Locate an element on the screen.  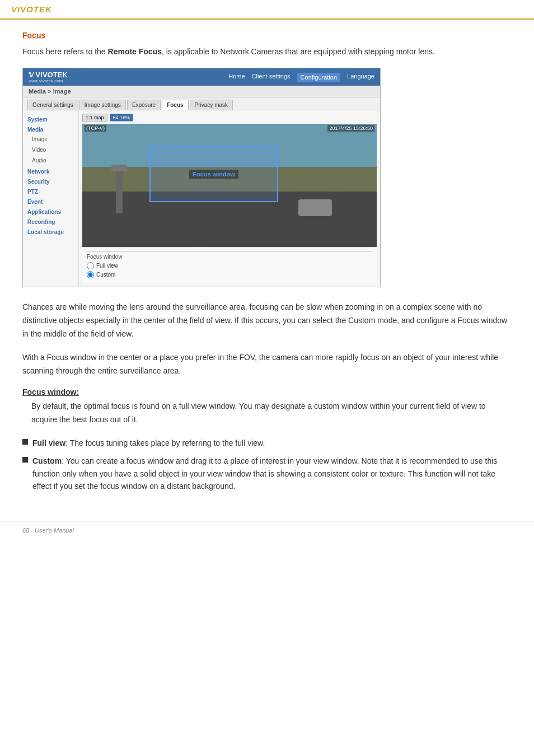
ui-nav-links: Home Client settings Configuration Langu… is located at coordinates (301, 77).